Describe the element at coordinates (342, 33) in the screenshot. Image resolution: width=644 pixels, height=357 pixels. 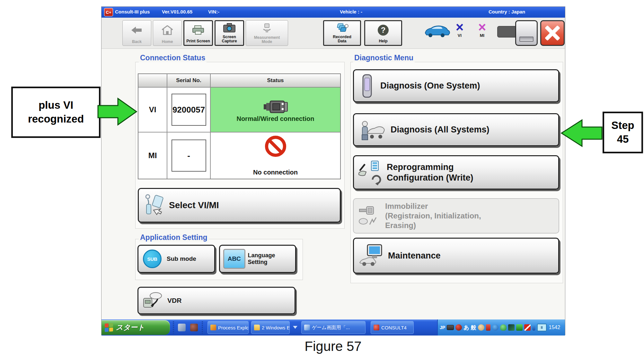
I see `recorded-data-button: Recorded Data` at that location.